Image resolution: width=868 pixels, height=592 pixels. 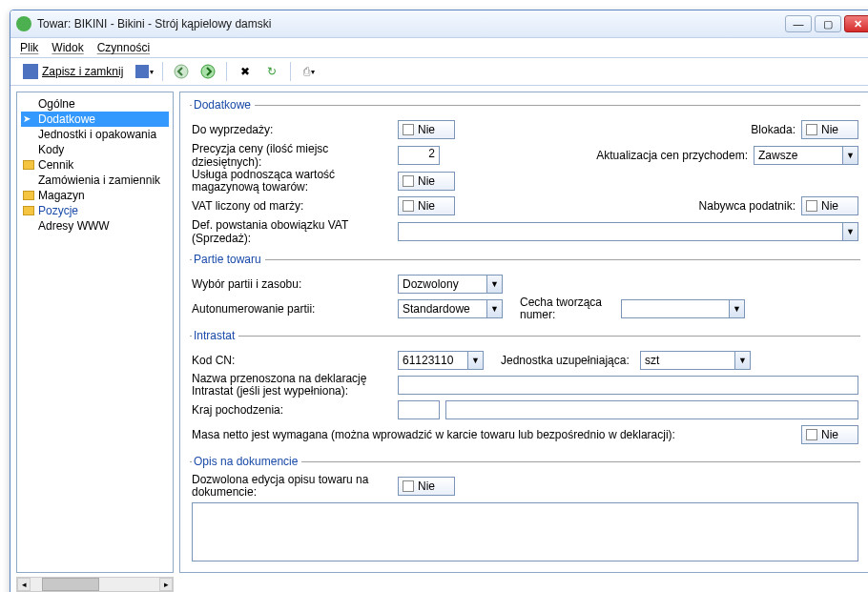 I want to click on arrow-right-icon, so click(x=208, y=71).